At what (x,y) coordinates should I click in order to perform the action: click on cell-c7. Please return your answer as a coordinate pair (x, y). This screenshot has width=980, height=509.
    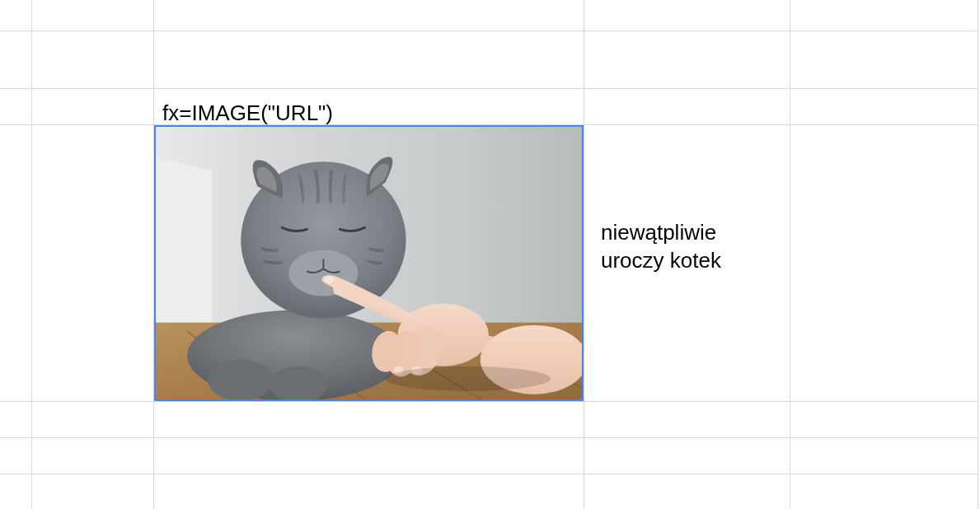
    Looking at the image, I should click on (369, 492).